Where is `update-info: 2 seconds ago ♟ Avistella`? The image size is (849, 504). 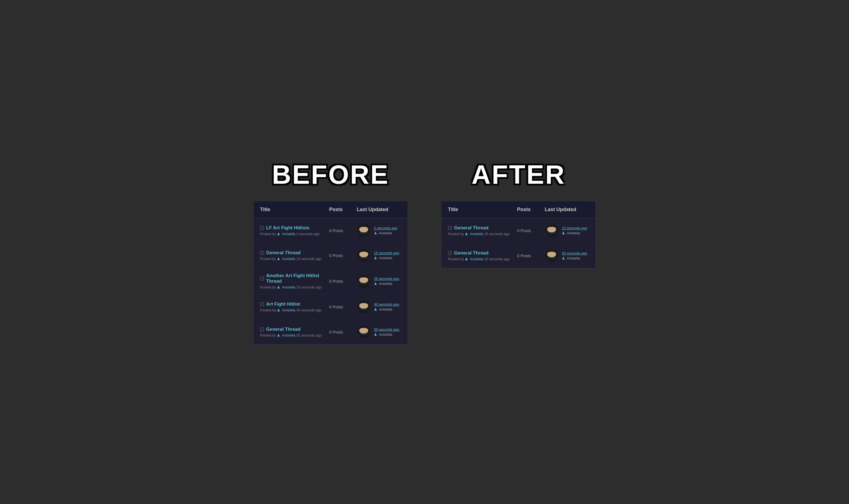
update-info: 2 seconds ago ♟ Avistella is located at coordinates (386, 231).